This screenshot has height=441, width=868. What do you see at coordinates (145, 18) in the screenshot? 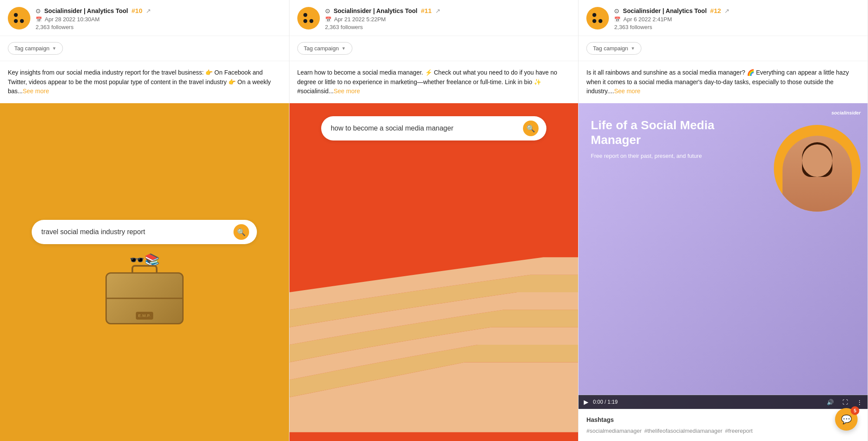
I see `card-header-10: ⊙ Socialinsider | Analytics Tool #10 ↗ 📅…` at bounding box center [145, 18].